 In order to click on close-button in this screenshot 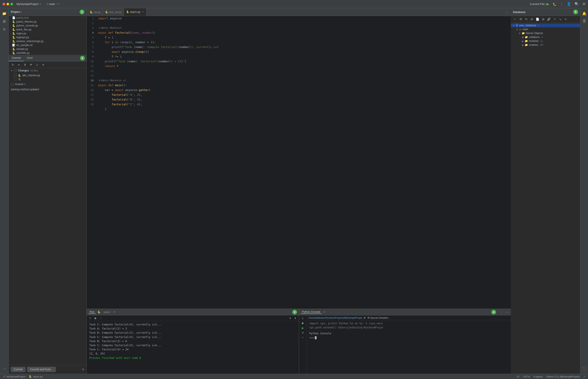, I will do `click(4, 4)`.